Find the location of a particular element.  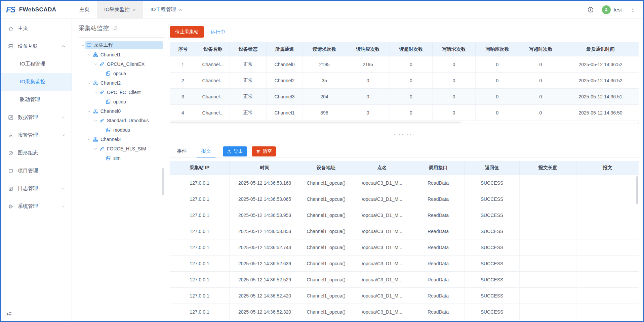

tree-node-12: sim is located at coordinates (122, 158).